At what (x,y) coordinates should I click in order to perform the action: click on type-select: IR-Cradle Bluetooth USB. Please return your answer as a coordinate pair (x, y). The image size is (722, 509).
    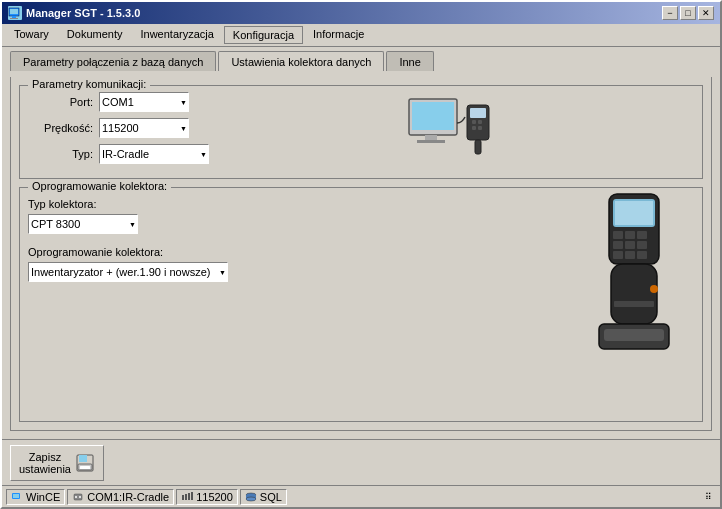
    Looking at the image, I should click on (154, 154).